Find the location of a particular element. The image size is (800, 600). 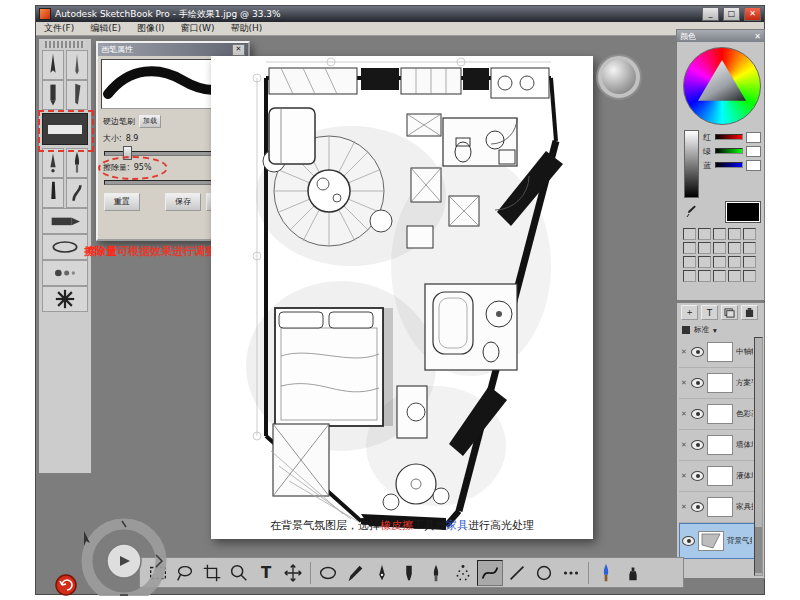

blue-value-box is located at coordinates (754, 166).